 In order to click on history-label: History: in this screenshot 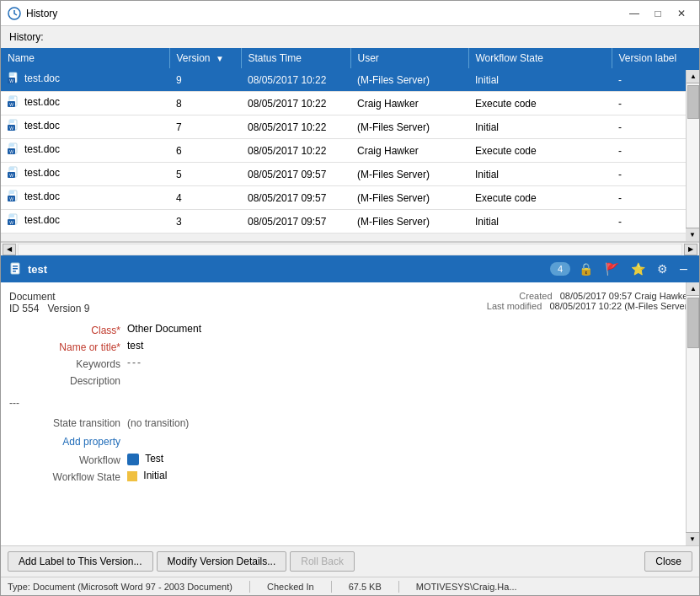, I will do `click(350, 37)`.